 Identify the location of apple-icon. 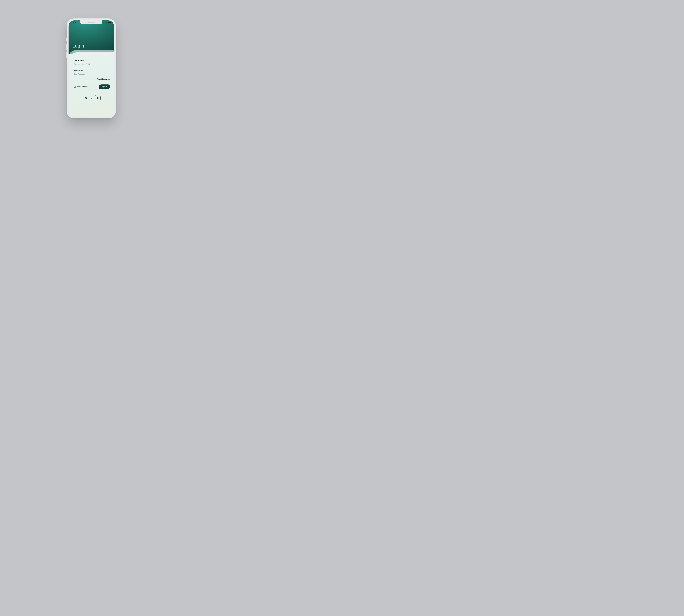
(98, 98).